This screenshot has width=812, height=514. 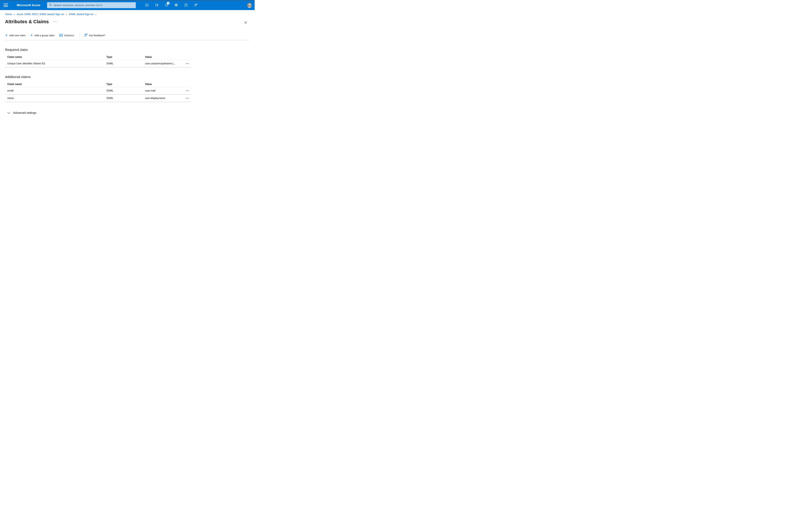 I want to click on cloud-shell-icon, so click(x=147, y=5).